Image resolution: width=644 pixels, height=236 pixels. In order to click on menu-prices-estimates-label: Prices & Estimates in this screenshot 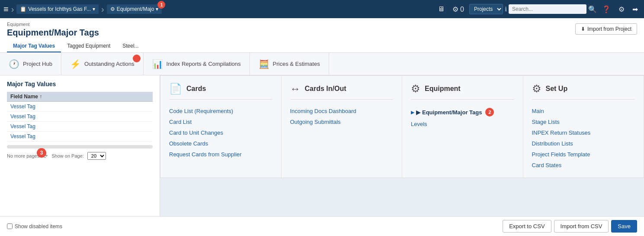, I will do `click(297, 64)`.